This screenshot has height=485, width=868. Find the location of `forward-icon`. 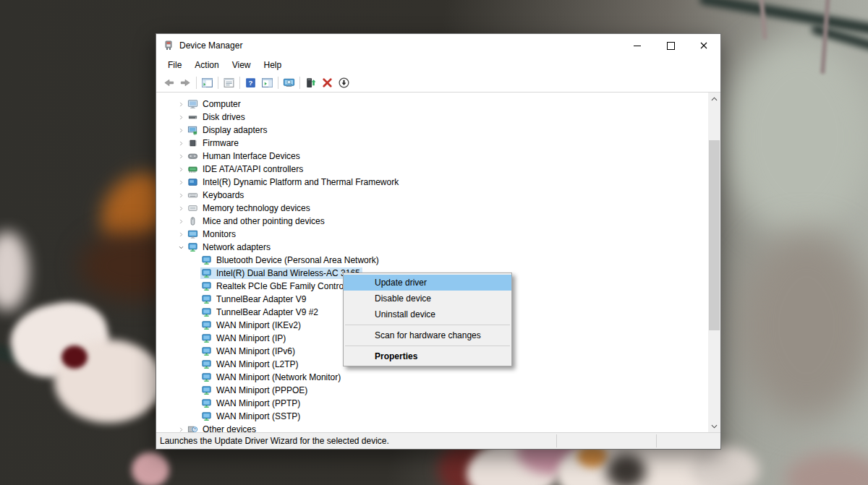

forward-icon is located at coordinates (185, 82).